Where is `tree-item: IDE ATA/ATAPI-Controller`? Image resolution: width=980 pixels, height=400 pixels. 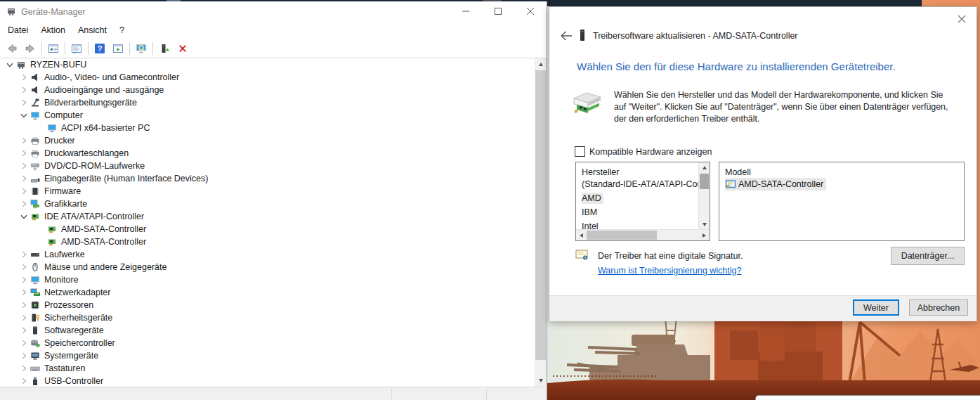
tree-item: IDE ATA/ATAPI-Controller is located at coordinates (267, 217).